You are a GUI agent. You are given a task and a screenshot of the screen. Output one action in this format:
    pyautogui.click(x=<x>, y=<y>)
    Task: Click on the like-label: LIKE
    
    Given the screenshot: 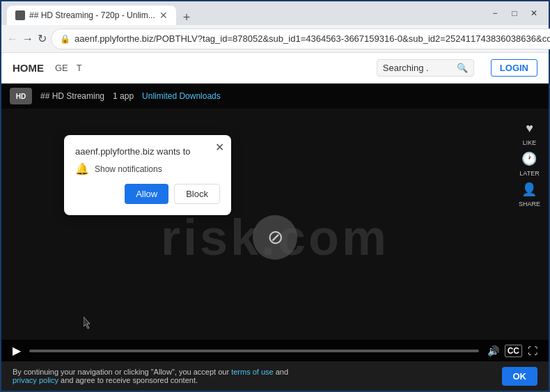 What is the action you would take?
    pyautogui.click(x=530, y=143)
    